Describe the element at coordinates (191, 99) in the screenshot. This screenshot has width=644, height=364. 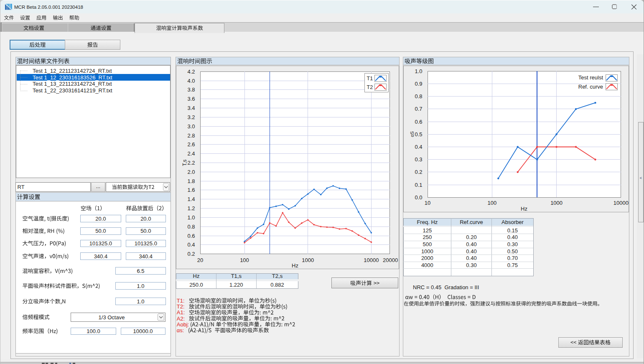
I see `svg-text: 3.6` at that location.